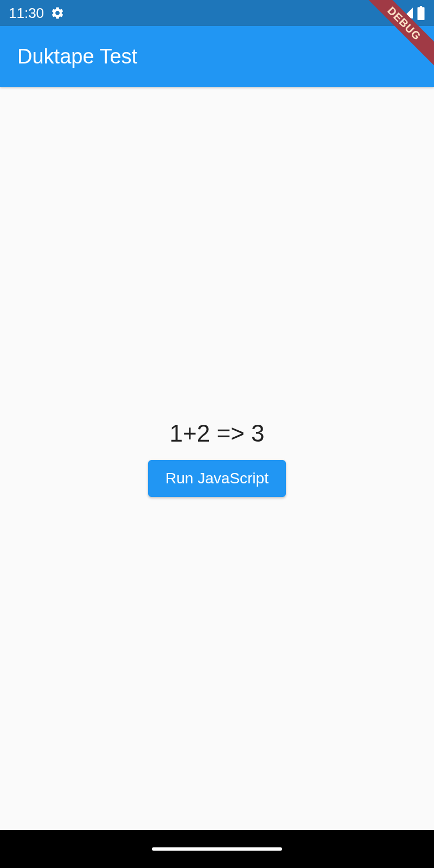 This screenshot has height=868, width=434. What do you see at coordinates (217, 13) in the screenshot?
I see `status-bar: 11:30` at bounding box center [217, 13].